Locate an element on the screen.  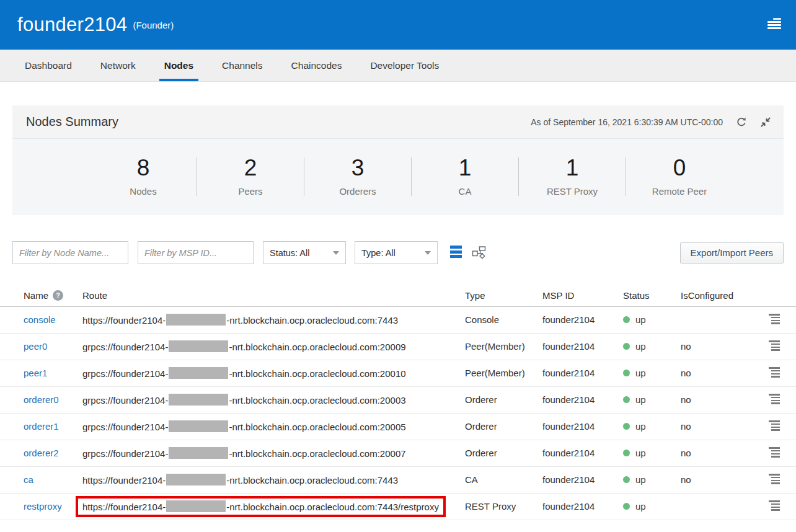
table-row: peer1 grpcs://founder2104--nrt.blockchai… is located at coordinates (398, 373).